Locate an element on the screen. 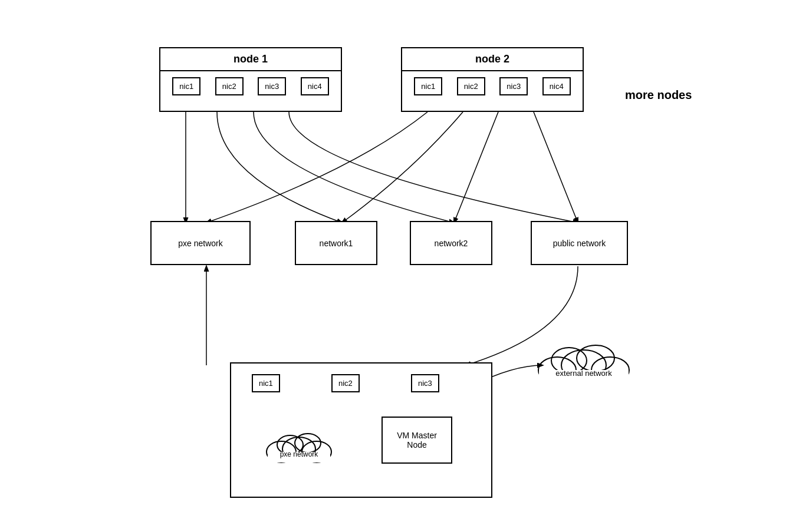 The width and height of the screenshot is (786, 532). node1-nics: nic1 nic2 nic3 nic4 is located at coordinates (251, 86).